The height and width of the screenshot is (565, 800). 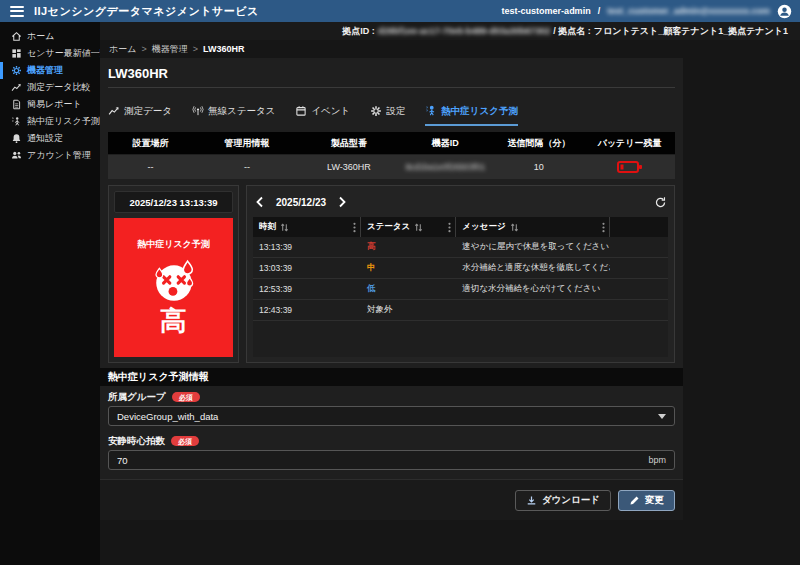 I want to click on device-info-header-row: 設置場所 管理用情報 製品型番 機器ID 送信間隔（分） バッテリー残量, so click(x=392, y=143).